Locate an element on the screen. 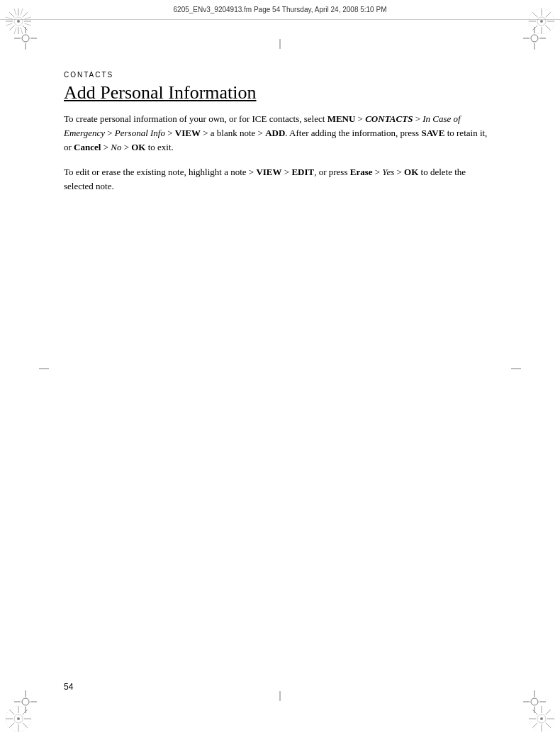 Image resolution: width=560 pixels, height=740 pixels. personal-info-italic: Personal Info is located at coordinates (140, 133).